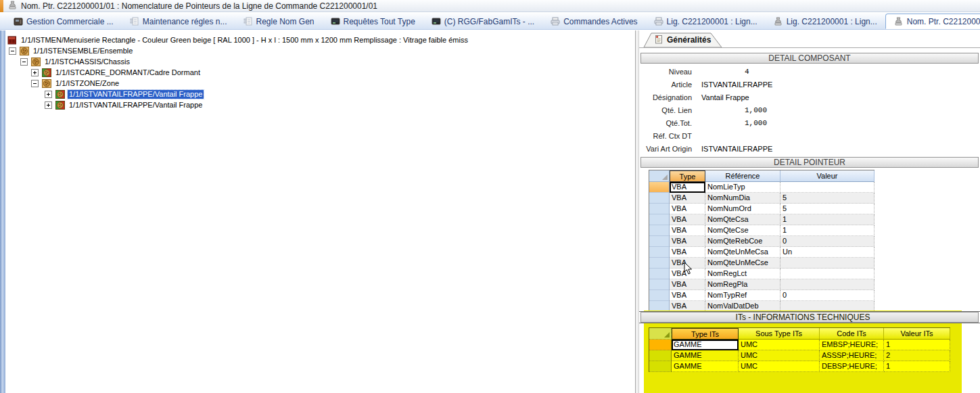 Image resolution: width=980 pixels, height=393 pixels. I want to click on cell-r-f-rence: NomNumDia, so click(743, 198).